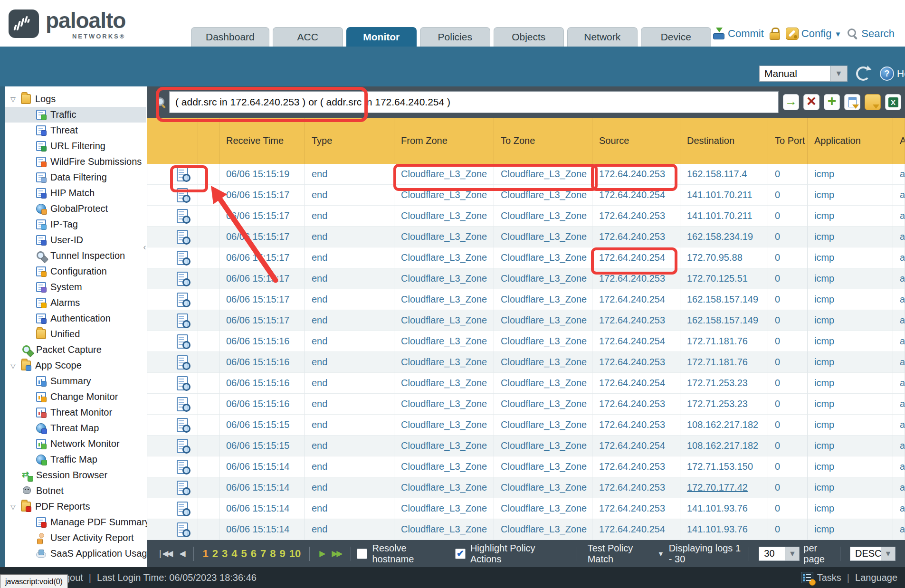  I want to click on cell-destination: 172.71.253.23, so click(724, 383).